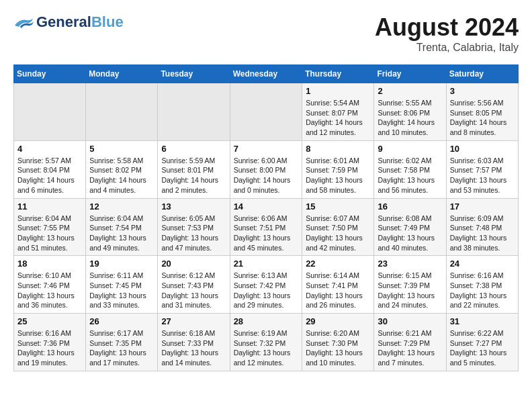 This screenshot has width=532, height=411. I want to click on day-number: 9, so click(410, 149).